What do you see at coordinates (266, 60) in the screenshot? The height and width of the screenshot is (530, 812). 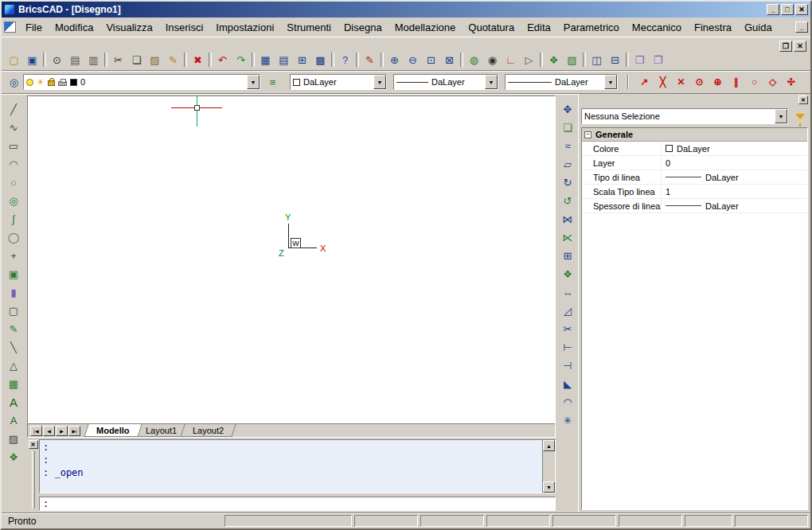 I see `drawing-explorer-icon: ▦` at bounding box center [266, 60].